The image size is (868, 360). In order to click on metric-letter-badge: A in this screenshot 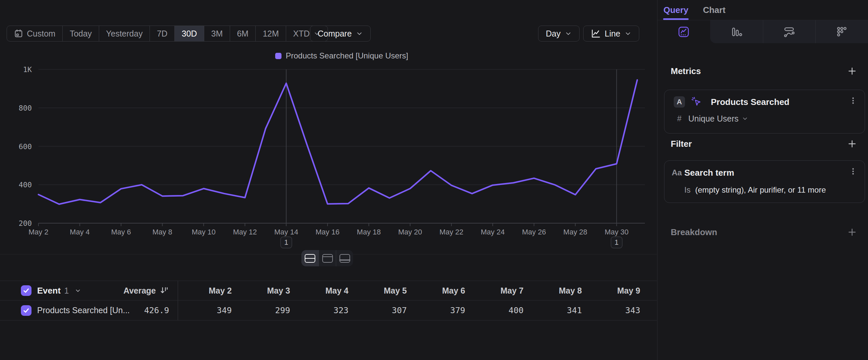, I will do `click(679, 102)`.